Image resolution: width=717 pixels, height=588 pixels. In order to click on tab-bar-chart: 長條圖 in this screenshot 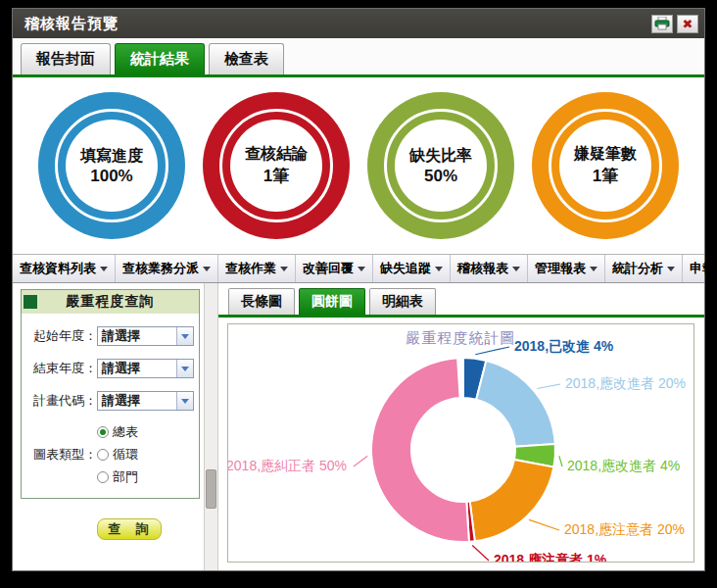, I will do `click(262, 302)`.